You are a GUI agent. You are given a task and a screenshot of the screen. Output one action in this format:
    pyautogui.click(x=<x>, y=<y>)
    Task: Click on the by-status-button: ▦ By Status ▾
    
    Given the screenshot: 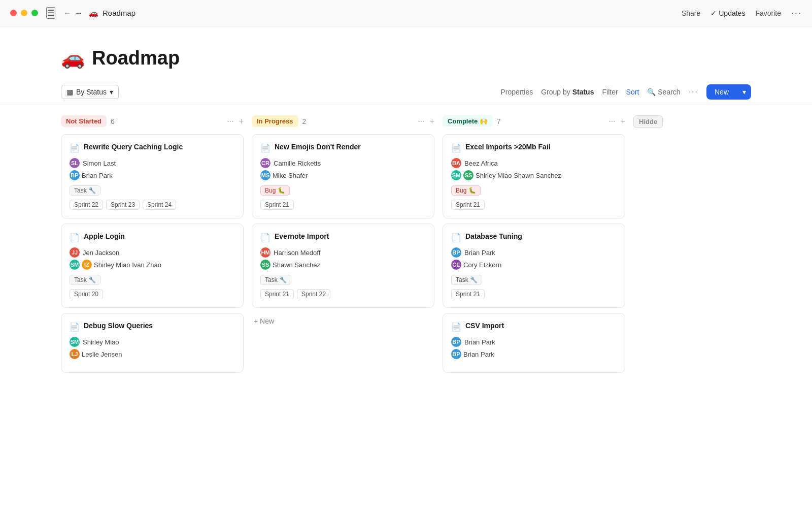 What is the action you would take?
    pyautogui.click(x=90, y=92)
    